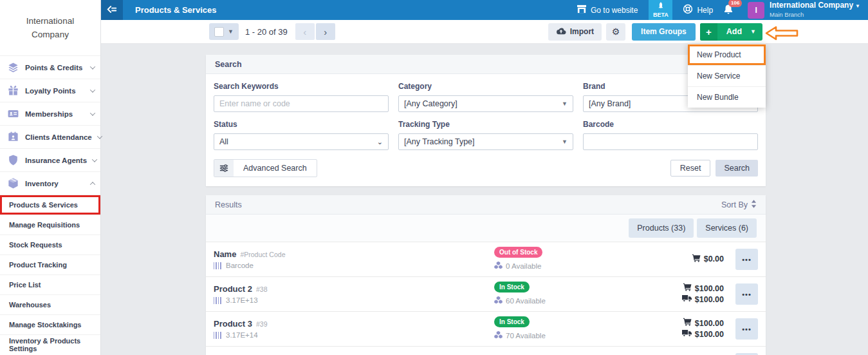 The height and width of the screenshot is (355, 868). What do you see at coordinates (50, 113) in the screenshot?
I see `sidebar-item-memberships: Memberships` at bounding box center [50, 113].